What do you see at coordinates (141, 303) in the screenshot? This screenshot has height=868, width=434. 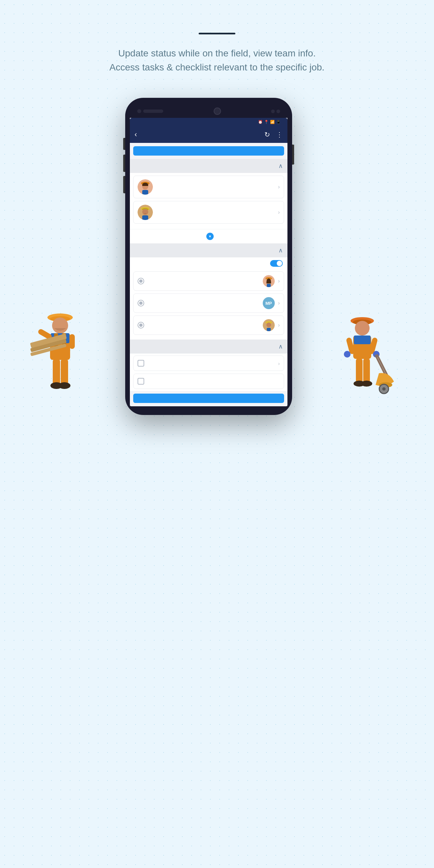 I see `task-2-check` at bounding box center [141, 303].